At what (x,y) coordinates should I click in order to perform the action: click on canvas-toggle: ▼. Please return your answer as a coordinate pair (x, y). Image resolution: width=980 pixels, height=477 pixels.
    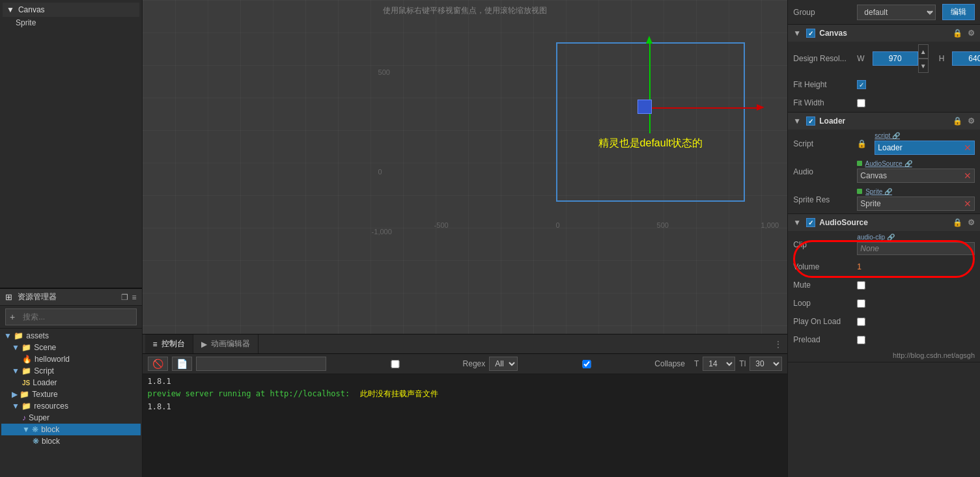
    Looking at the image, I should click on (797, 33).